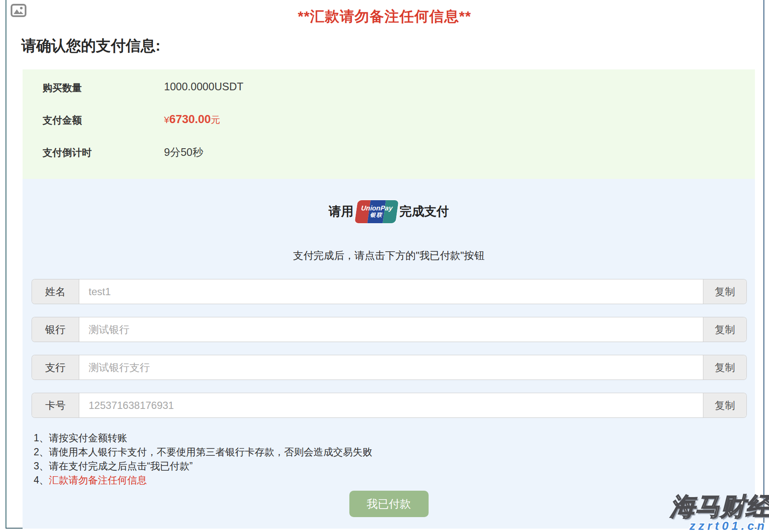 The height and width of the screenshot is (532, 769). I want to click on instruction-2-number: 2、, so click(41, 452).